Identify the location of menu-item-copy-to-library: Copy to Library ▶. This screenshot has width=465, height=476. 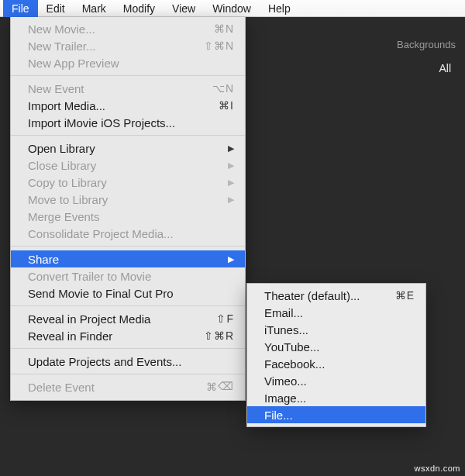
(128, 182).